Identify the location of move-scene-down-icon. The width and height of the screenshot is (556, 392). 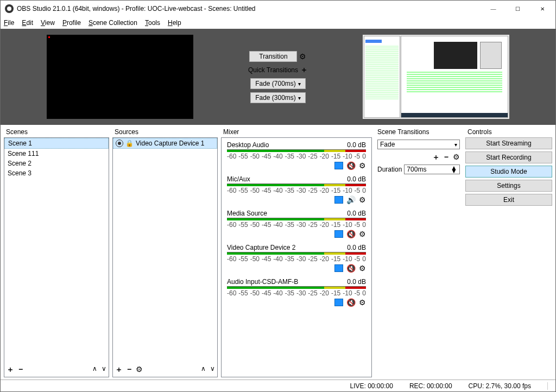
(104, 370).